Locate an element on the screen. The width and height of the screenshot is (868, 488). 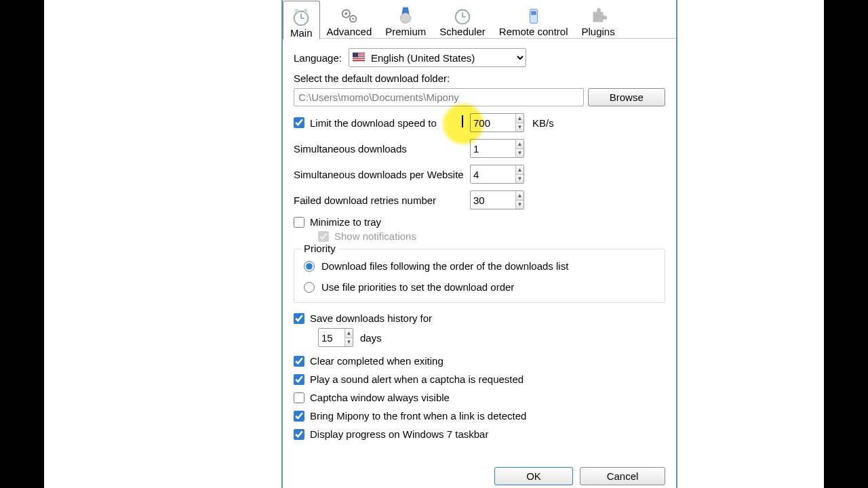
sim-downloads-spinner: ▲▼ is located at coordinates (497, 148).